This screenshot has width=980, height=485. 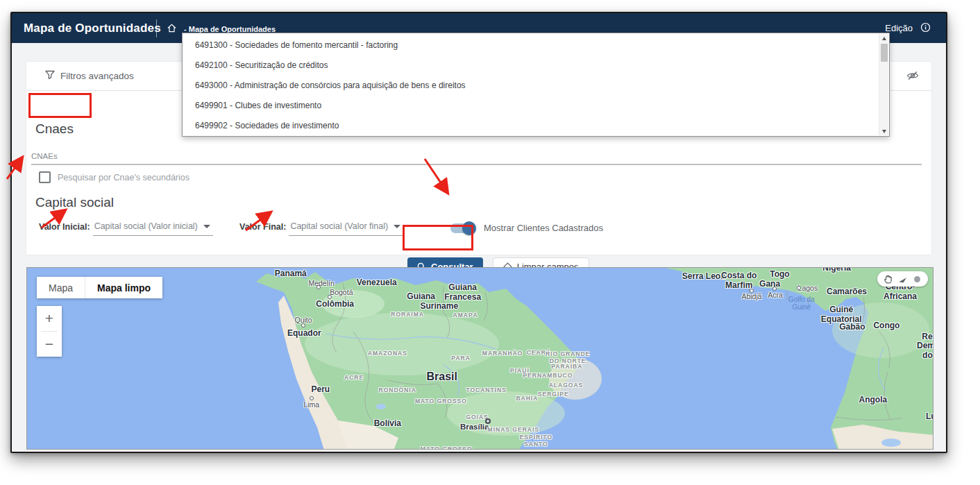 I want to click on scroll-down-arrow-icon, so click(x=884, y=131).